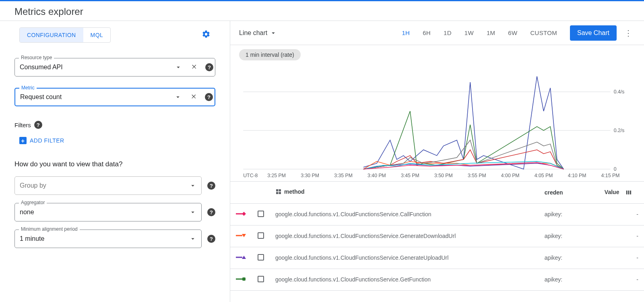 The height and width of the screenshot is (302, 644). What do you see at coordinates (97, 35) in the screenshot?
I see `tab-mql: MQL` at bounding box center [97, 35].